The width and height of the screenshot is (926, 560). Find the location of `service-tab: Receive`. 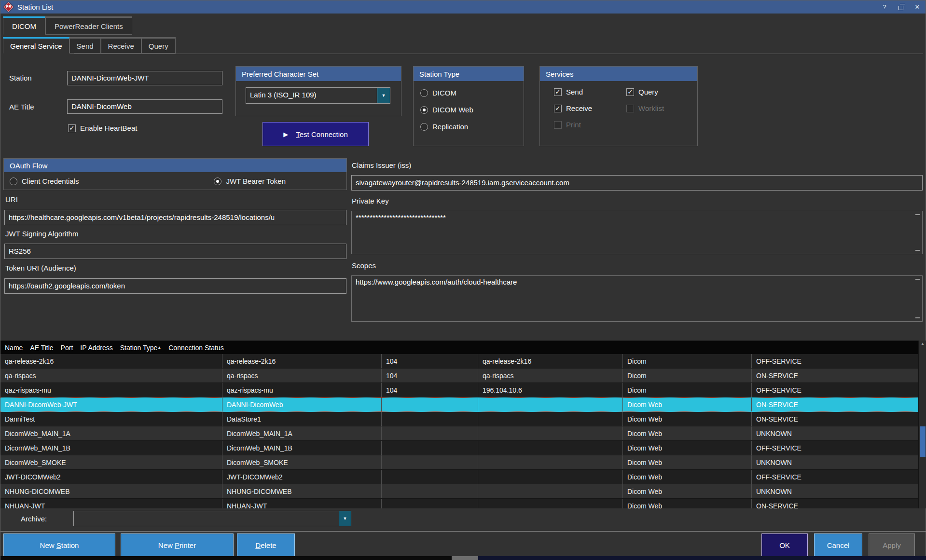

service-tab: Receive is located at coordinates (121, 45).